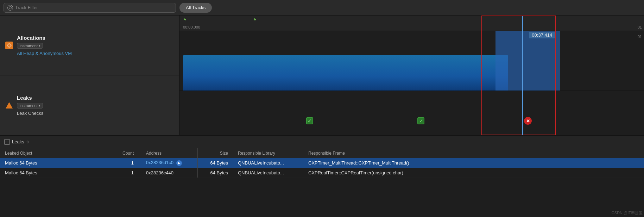 The width and height of the screenshot is (644, 217). Describe the element at coordinates (127, 163) in the screenshot. I see `cell-count-1: 1` at that location.